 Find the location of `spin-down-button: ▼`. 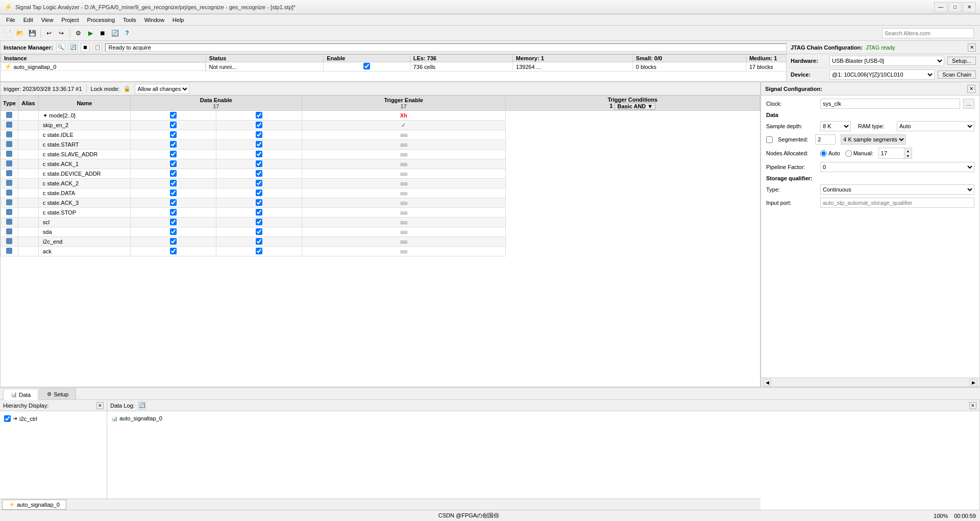

spin-down-button: ▼ is located at coordinates (908, 156).